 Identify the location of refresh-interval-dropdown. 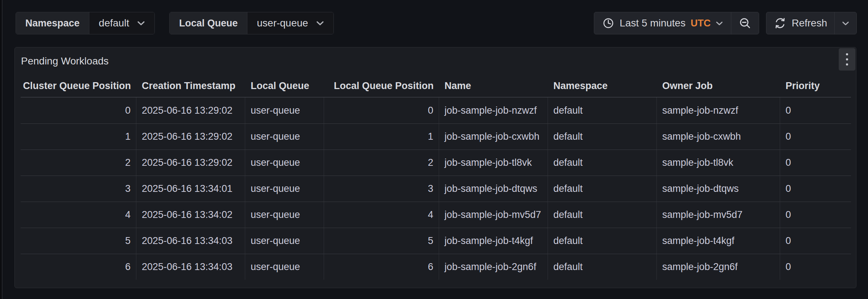
(846, 23).